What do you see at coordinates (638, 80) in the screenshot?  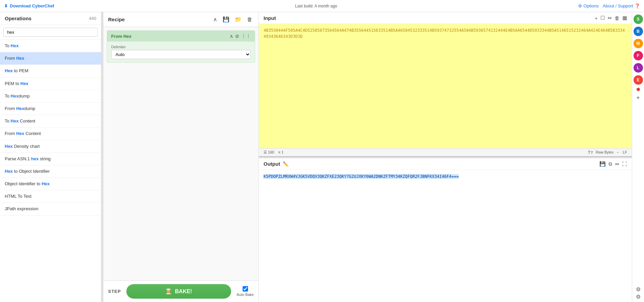 I see `avatar-e: E` at bounding box center [638, 80].